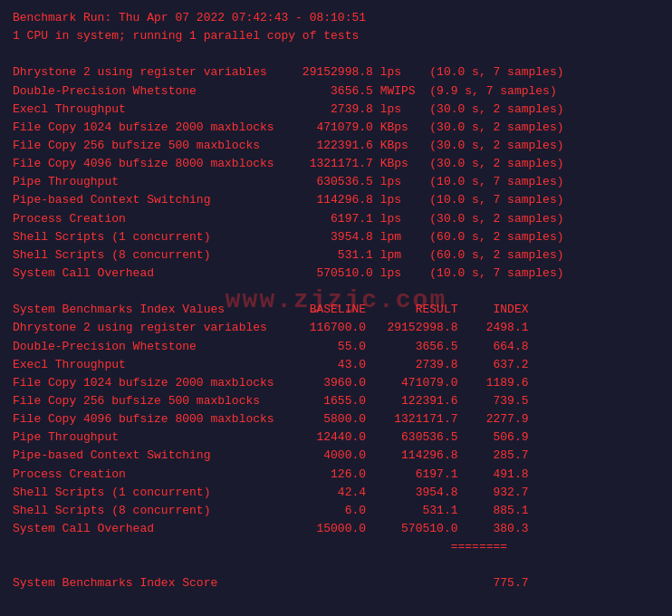  Describe the element at coordinates (336, 401) in the screenshot. I see `index-row: File Copy 256 bufsize 500 maxblocks 1655…` at that location.